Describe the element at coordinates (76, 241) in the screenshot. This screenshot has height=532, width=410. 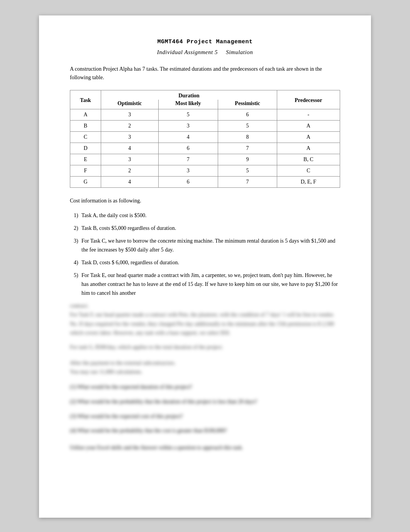
I see `cost-item-num-3: 3)` at that location.